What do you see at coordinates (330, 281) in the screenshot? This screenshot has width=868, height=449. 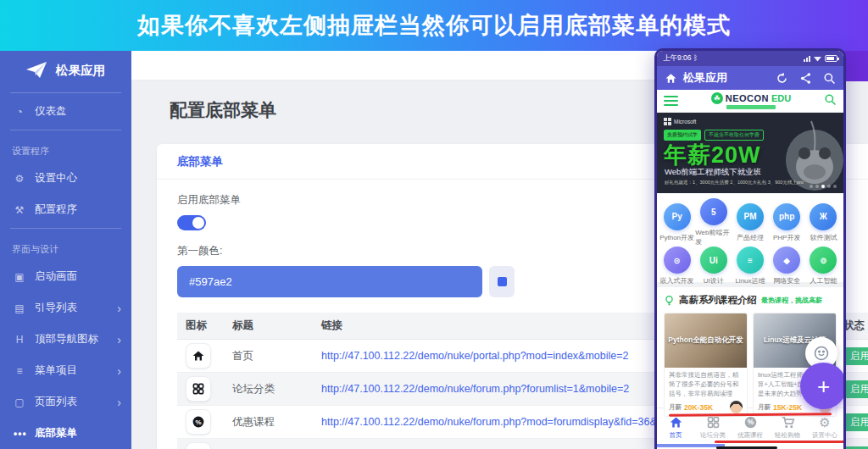 I see `color-input` at bounding box center [330, 281].